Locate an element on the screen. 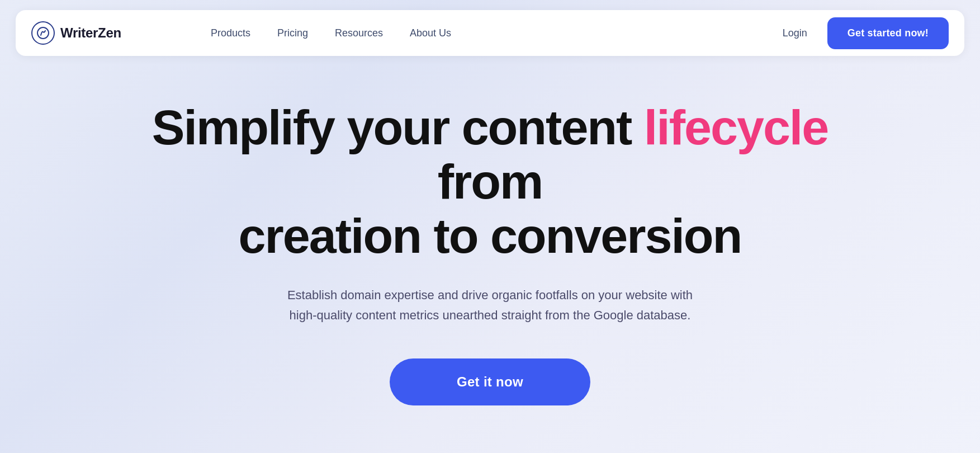  hero-subtext: Establish domain expertise and drive org… is located at coordinates (490, 305).